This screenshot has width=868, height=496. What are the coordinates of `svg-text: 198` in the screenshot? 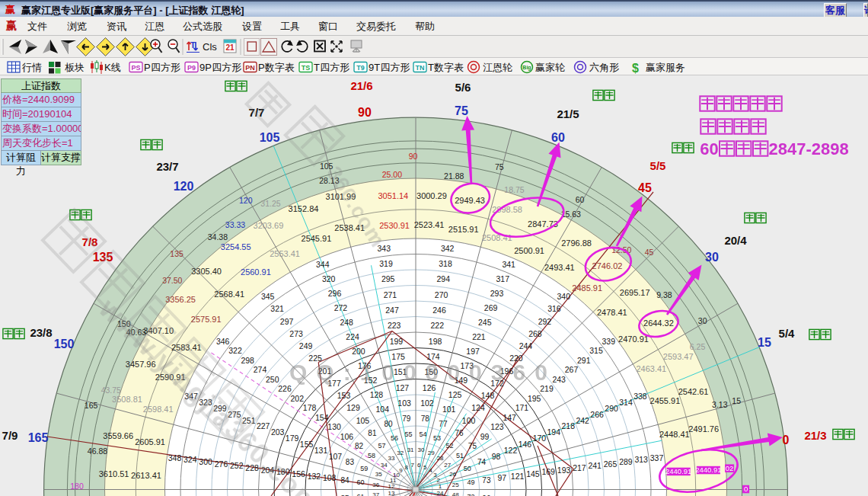 It's located at (436, 341).